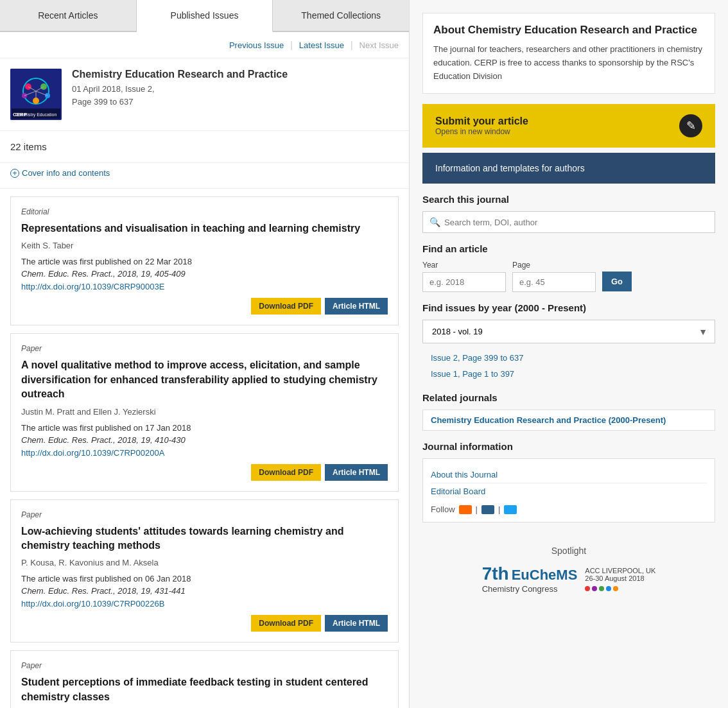 The width and height of the screenshot is (728, 708). Describe the element at coordinates (180, 89) in the screenshot. I see `issue-date: 01 April 2018, Issue 2,` at that location.